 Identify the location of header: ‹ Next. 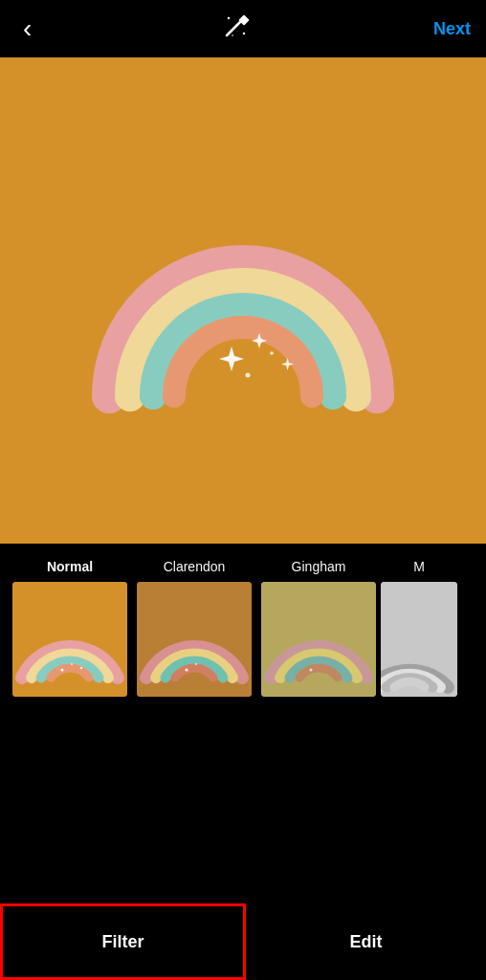
(243, 29).